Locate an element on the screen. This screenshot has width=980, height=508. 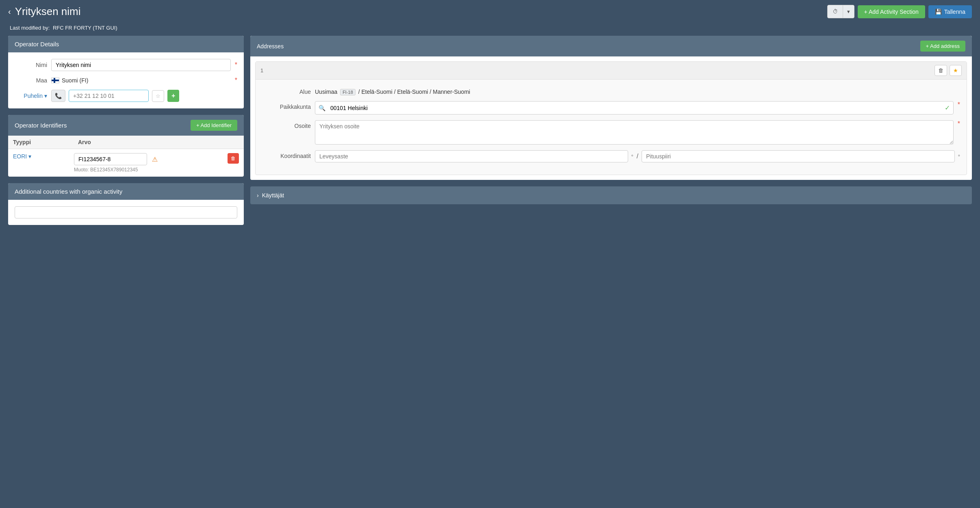
country-field: Suomi (FI) is located at coordinates (141, 80).